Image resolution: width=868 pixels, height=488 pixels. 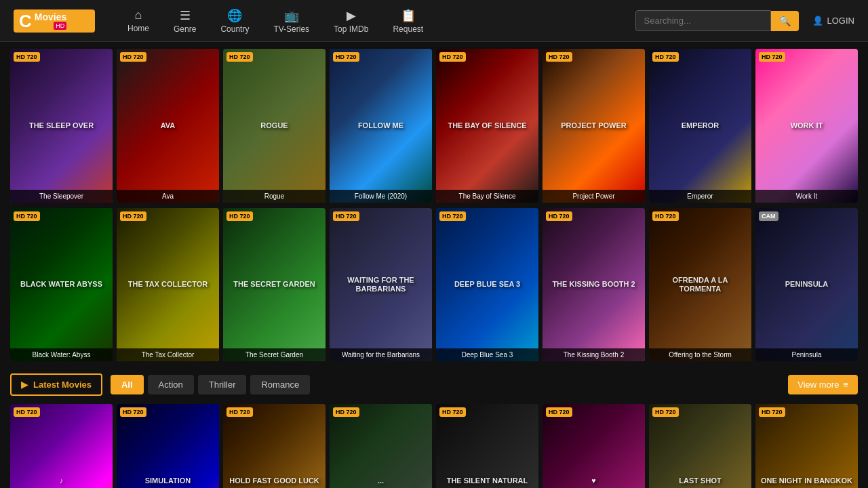 What do you see at coordinates (594, 197) in the screenshot?
I see `movie-title: Project Power` at bounding box center [594, 197].